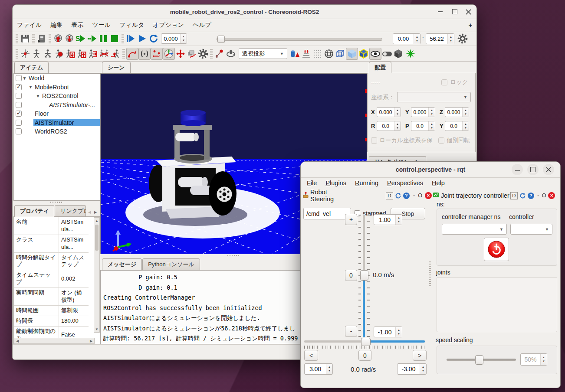 Image resolution: width=565 pixels, height=392 pixels. What do you see at coordinates (104, 54) in the screenshot?
I see `pose-swap-icon` at bounding box center [104, 54].